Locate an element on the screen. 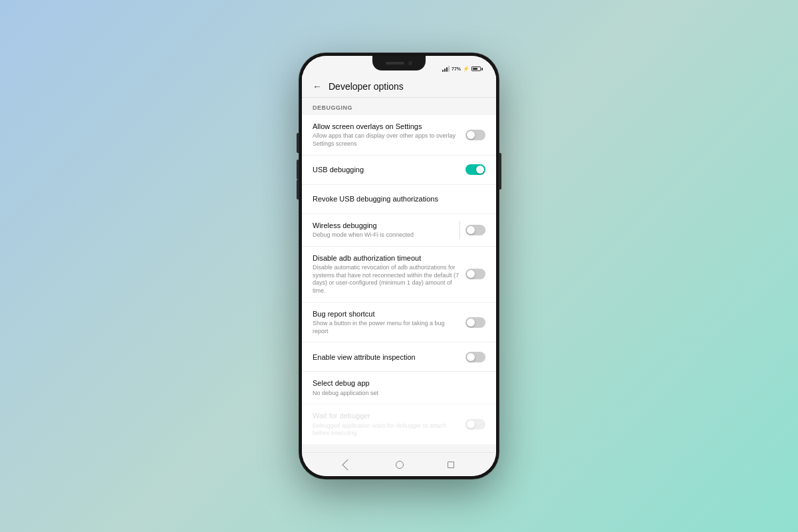 The height and width of the screenshot is (532, 798). setting-disable-adb-timeout-title: Disable adb authorization timeout is located at coordinates (386, 258).